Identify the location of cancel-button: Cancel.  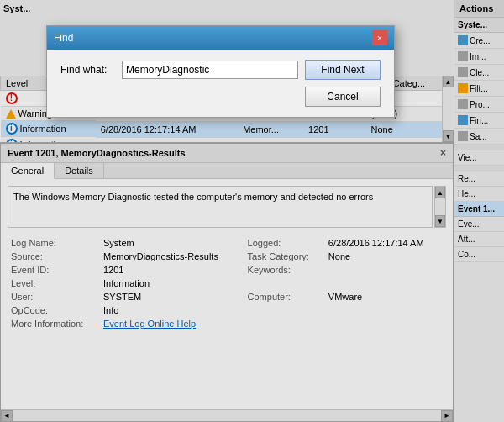
(343, 97).